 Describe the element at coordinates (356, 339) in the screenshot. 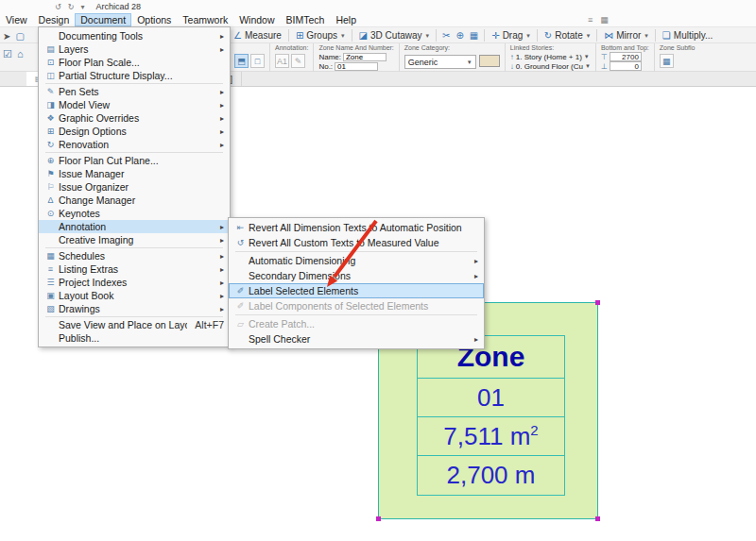

I see `submenu-item: Spell Checker ▸` at that location.